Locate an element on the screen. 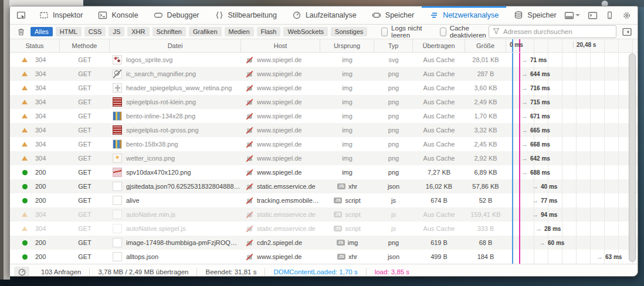 Image resolution: width=644 pixels, height=286 pixels. tab-memory: Speicher is located at coordinates (393, 15).